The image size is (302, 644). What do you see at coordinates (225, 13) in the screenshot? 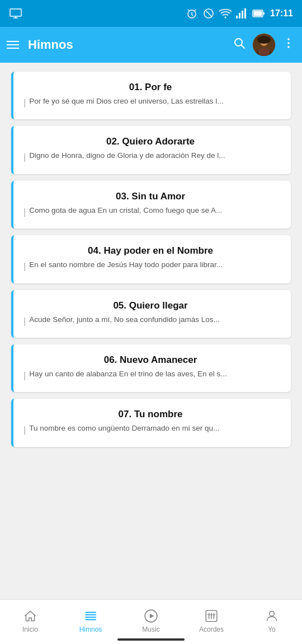
I see `wifi-icon` at bounding box center [225, 13].